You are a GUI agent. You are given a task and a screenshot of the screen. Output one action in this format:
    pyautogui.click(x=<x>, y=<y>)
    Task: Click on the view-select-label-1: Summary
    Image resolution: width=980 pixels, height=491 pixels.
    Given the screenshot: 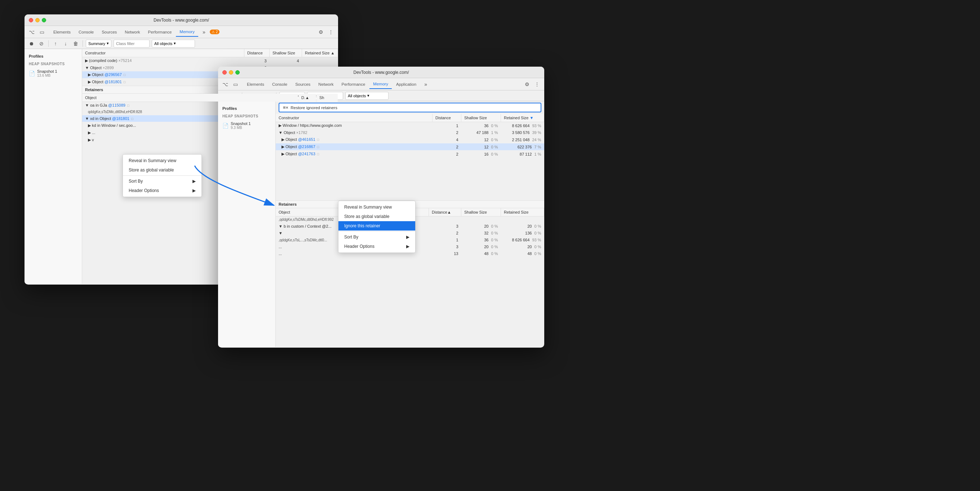 What is the action you would take?
    pyautogui.click(x=97, y=43)
    